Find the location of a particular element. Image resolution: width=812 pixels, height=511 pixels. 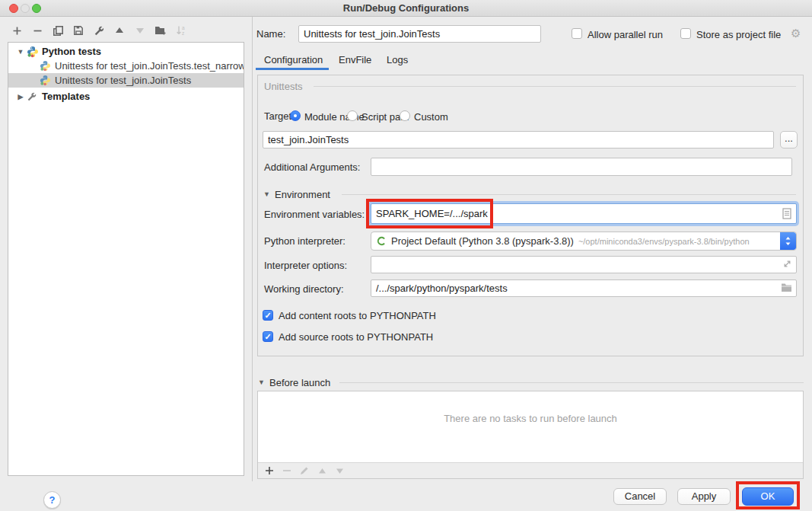

interpreter-options-label: Interpreter options: is located at coordinates (306, 265).